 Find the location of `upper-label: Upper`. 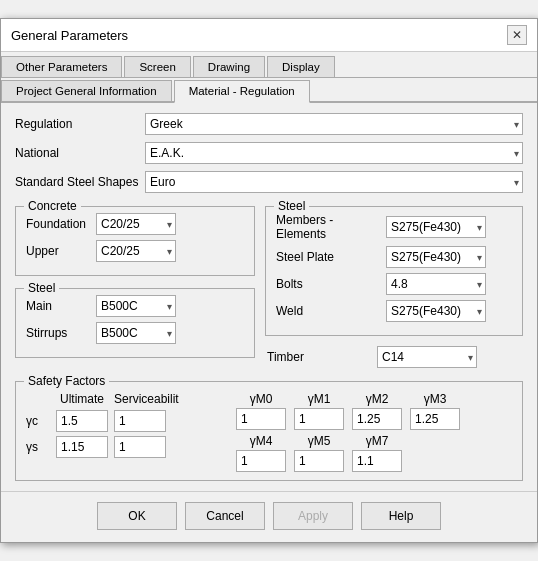

upper-label: Upper is located at coordinates (61, 251).